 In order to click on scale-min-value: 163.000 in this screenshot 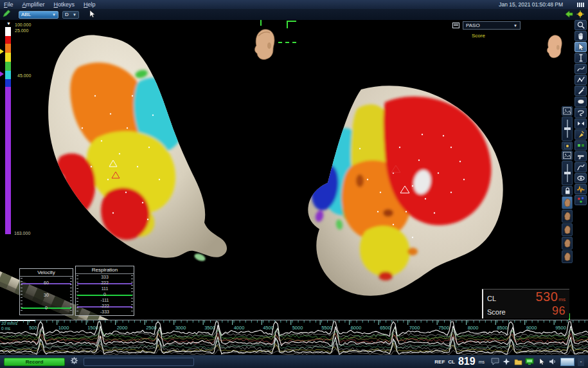, I will do `click(22, 233)`.